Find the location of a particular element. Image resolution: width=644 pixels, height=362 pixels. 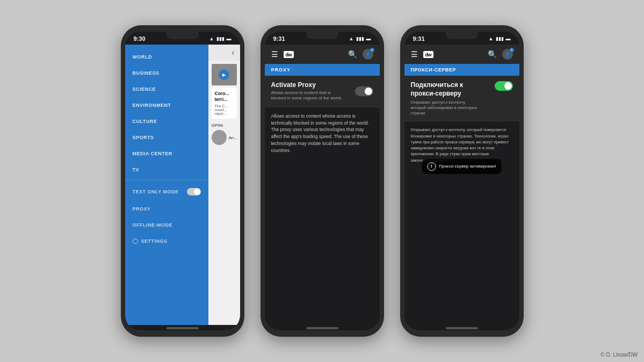

wifi-icon-3: ▲ is located at coordinates (491, 39).